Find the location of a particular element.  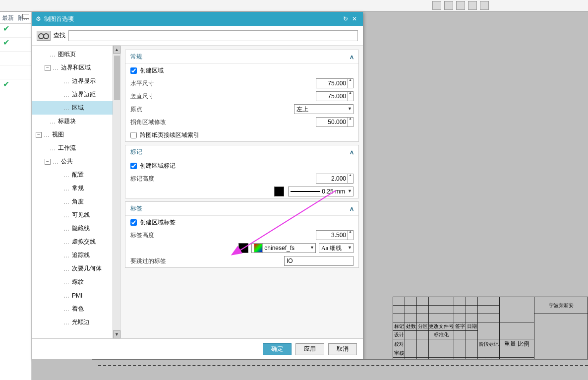

scroll-down-icon: ▼ is located at coordinates (117, 334).